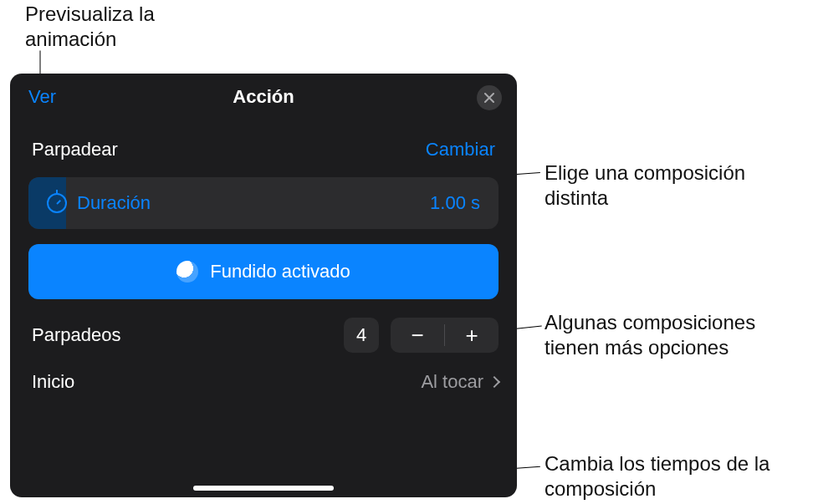 Image resolution: width=813 pixels, height=504 pixels. What do you see at coordinates (263, 376) in the screenshot?
I see `start-row: Inicio Al tocar` at bounding box center [263, 376].